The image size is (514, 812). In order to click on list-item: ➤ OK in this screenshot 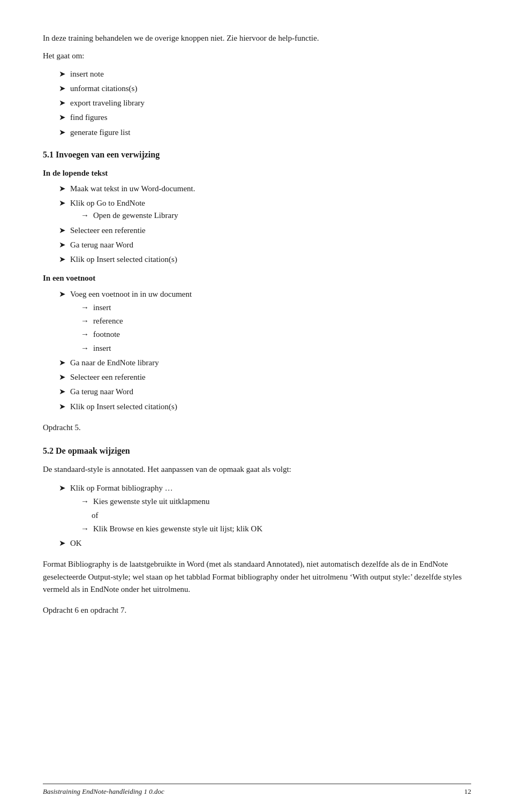, I will do `click(265, 543)`.